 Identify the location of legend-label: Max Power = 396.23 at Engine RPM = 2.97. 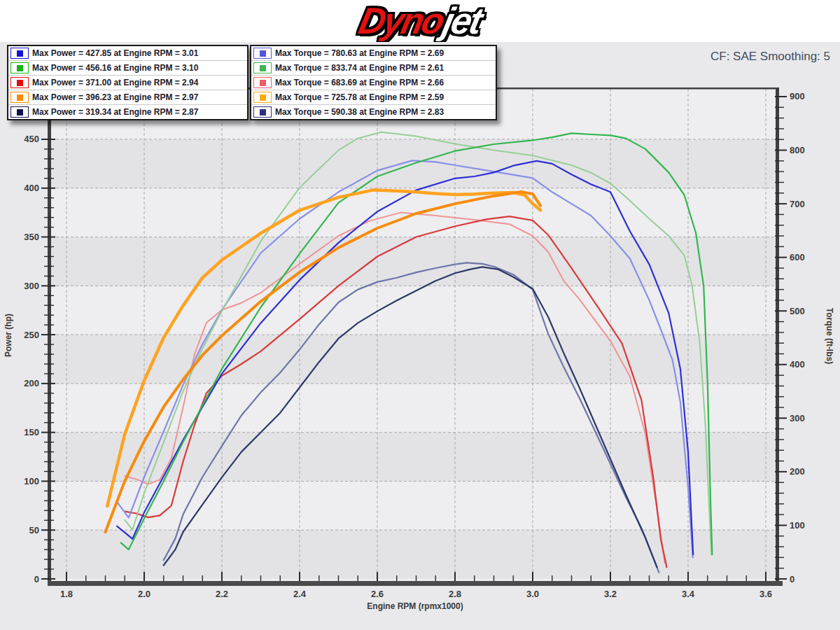
(115, 97).